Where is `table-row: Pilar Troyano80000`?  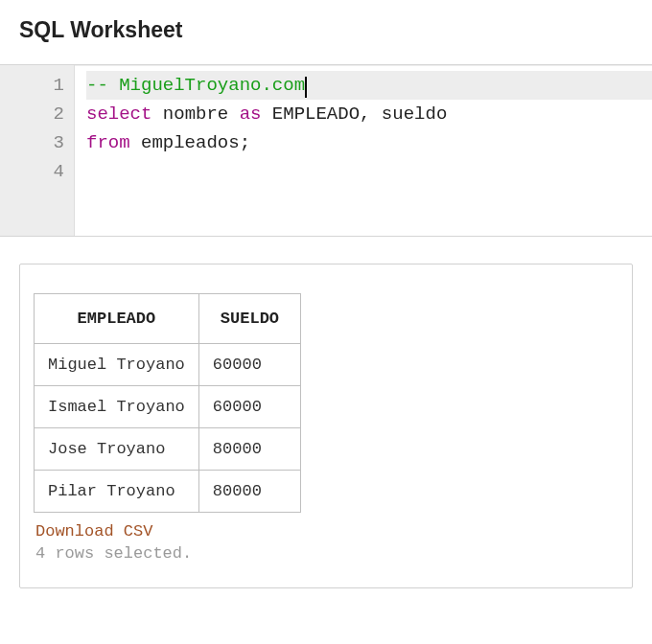
table-row: Pilar Troyano80000 is located at coordinates (168, 492).